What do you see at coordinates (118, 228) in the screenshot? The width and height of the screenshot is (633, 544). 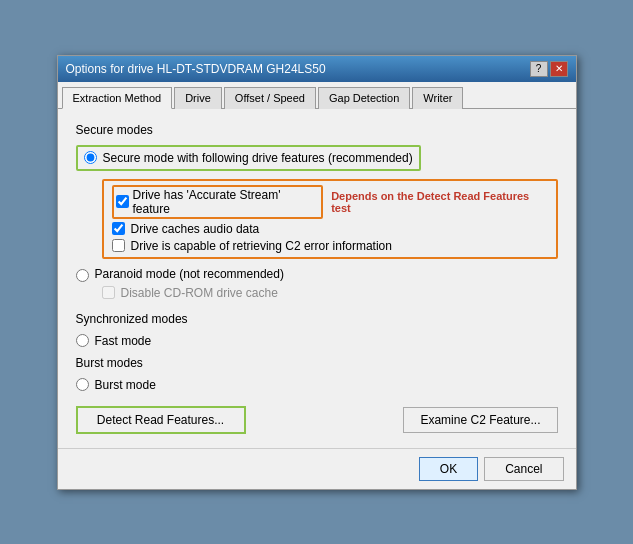 I see `cache-audio-checkbox` at bounding box center [118, 228].